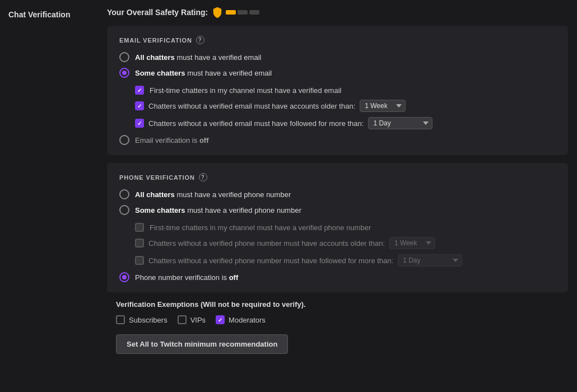  What do you see at coordinates (345, 227) in the screenshot?
I see `phone-first-time-option: First-time chatters in my channel must h…` at bounding box center [345, 227].